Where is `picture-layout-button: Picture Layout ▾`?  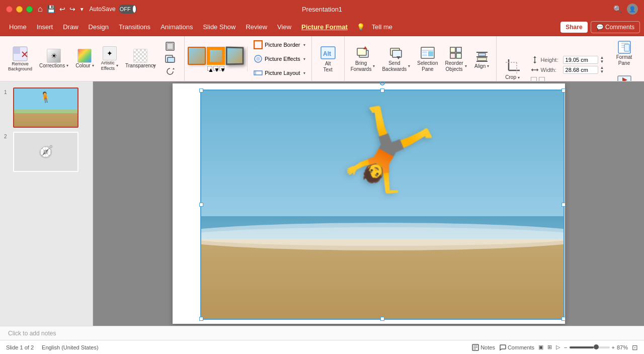
picture-layout-button: Picture Layout ▾ is located at coordinates (280, 73).